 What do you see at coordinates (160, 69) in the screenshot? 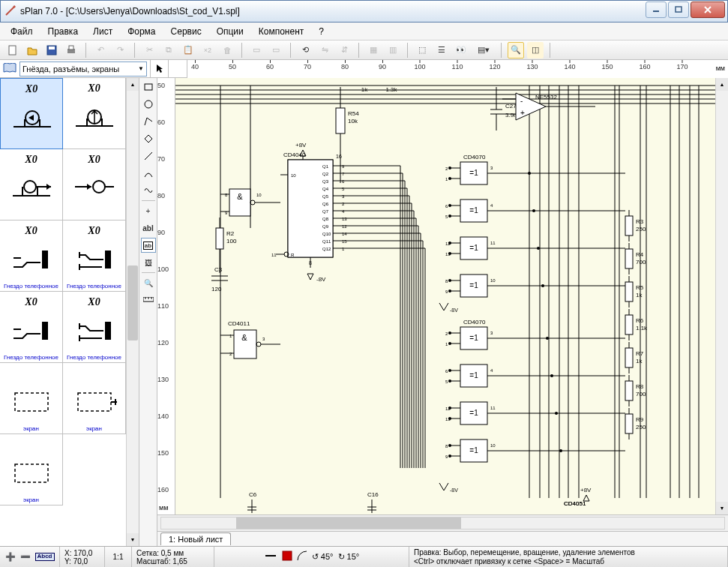
I see `pointer-tool-icon` at bounding box center [160, 69].